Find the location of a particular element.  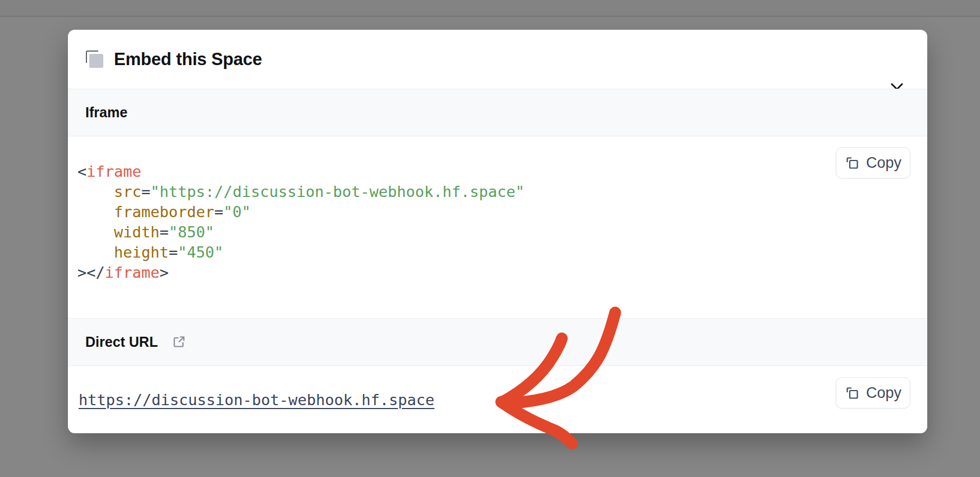

external-link-icon is located at coordinates (178, 342).